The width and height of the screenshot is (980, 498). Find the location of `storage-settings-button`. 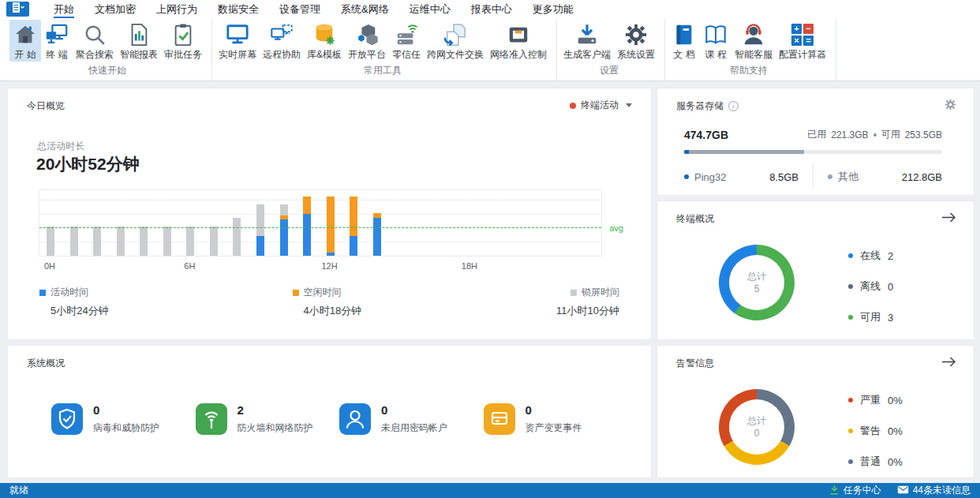

storage-settings-button is located at coordinates (950, 106).